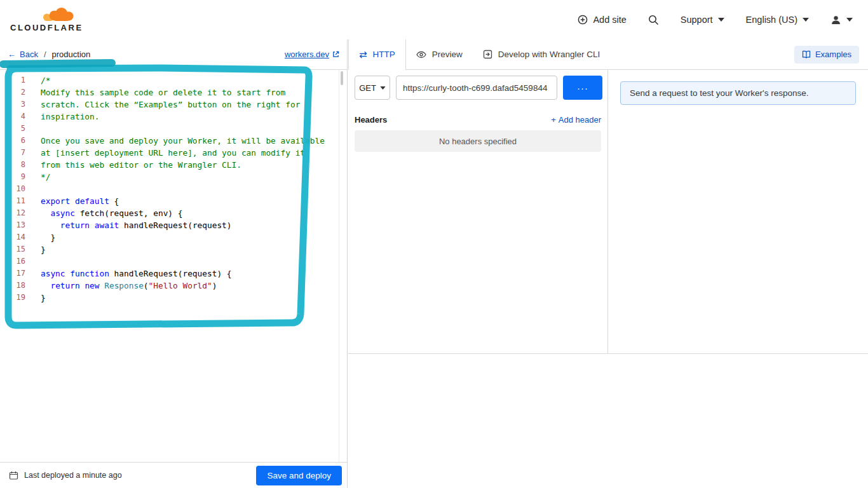 The height and width of the screenshot is (488, 868). What do you see at coordinates (173, 225) in the screenshot?
I see `code-line: 13 return await handleRequest(request)` at bounding box center [173, 225].